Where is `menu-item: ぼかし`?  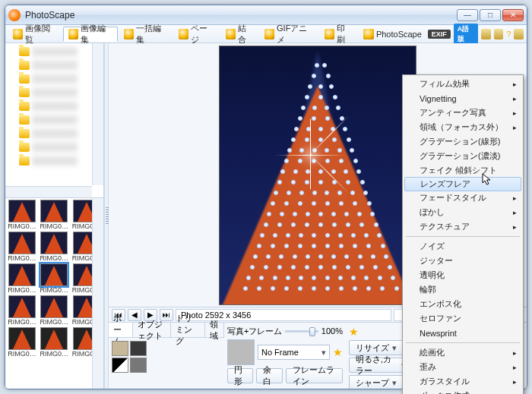 menu-item: ぼかし is located at coordinates (463, 213).